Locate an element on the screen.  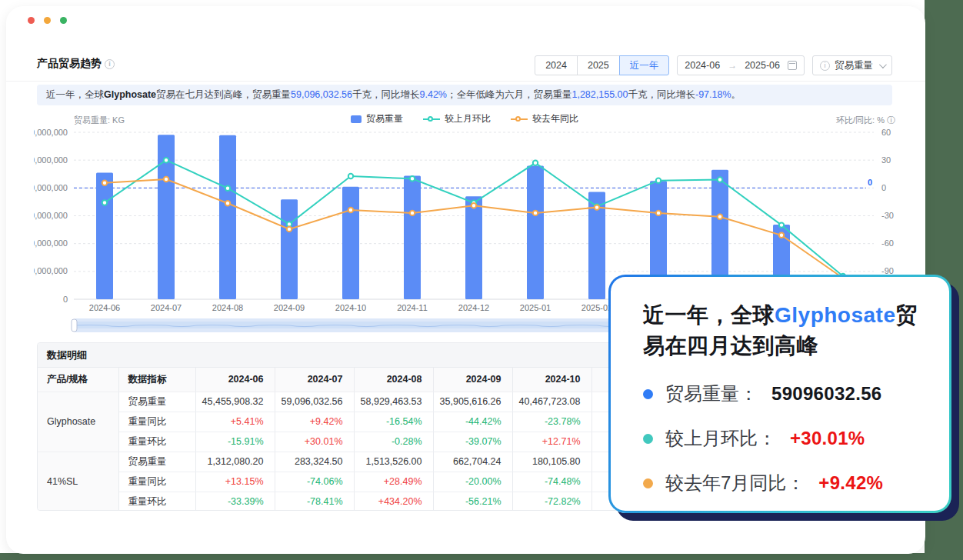
svg-text: 40,000,000 is located at coordinates (51, 188).